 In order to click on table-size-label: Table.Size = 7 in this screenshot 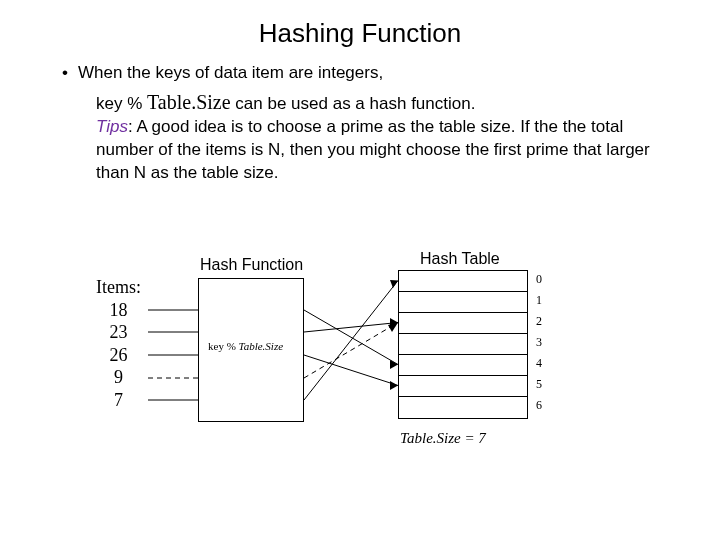, I will do `click(443, 438)`.